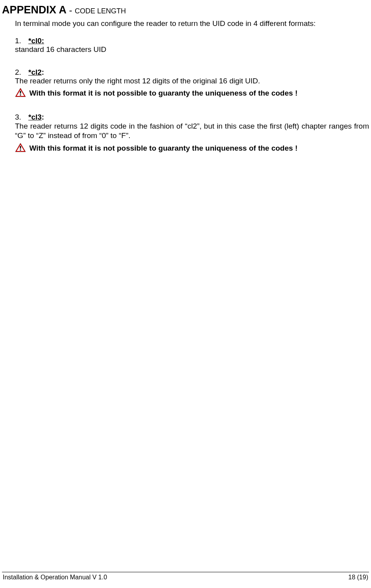  What do you see at coordinates (34, 10) in the screenshot?
I see `heading-main: APPENDIX A` at bounding box center [34, 10].